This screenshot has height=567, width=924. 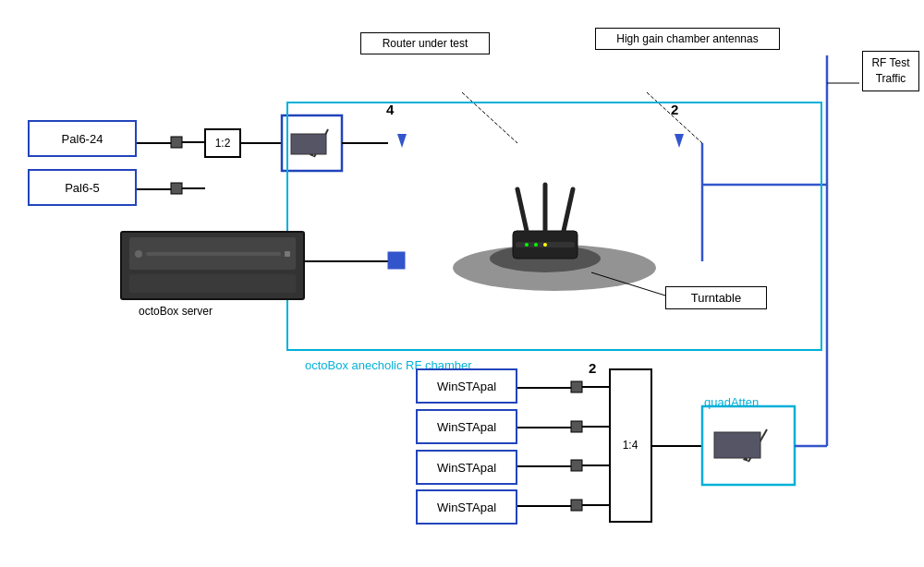 I want to click on router-image, so click(x=545, y=226).